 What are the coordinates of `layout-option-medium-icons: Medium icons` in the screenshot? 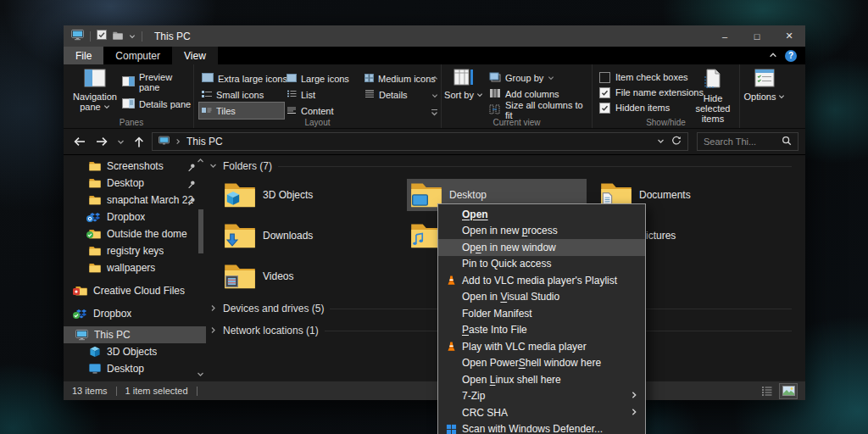 It's located at (398, 78).